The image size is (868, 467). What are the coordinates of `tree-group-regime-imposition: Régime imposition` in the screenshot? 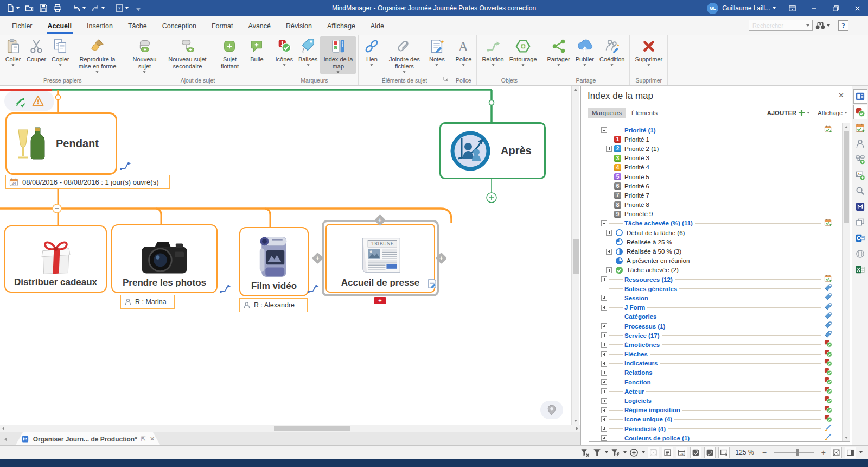 It's located at (719, 411).